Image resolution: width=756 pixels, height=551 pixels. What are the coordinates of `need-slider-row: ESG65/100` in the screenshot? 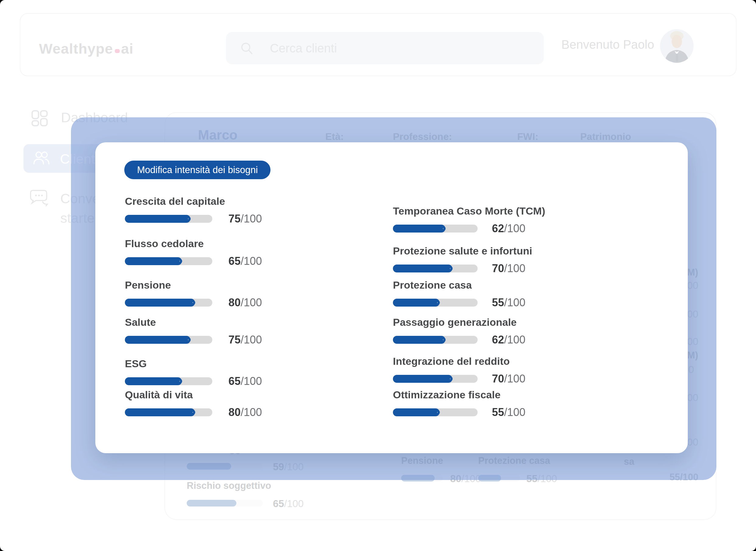 It's located at (193, 373).